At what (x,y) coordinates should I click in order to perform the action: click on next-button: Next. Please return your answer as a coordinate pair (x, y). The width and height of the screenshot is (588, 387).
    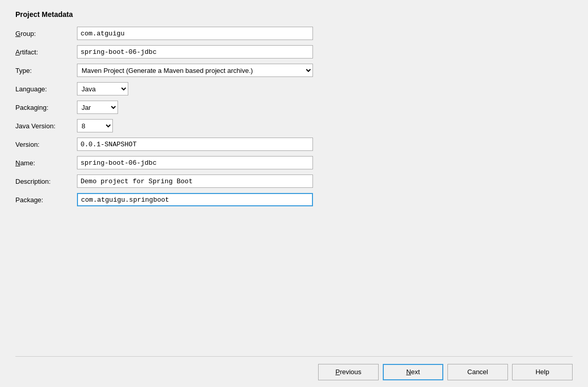
    Looking at the image, I should click on (413, 372).